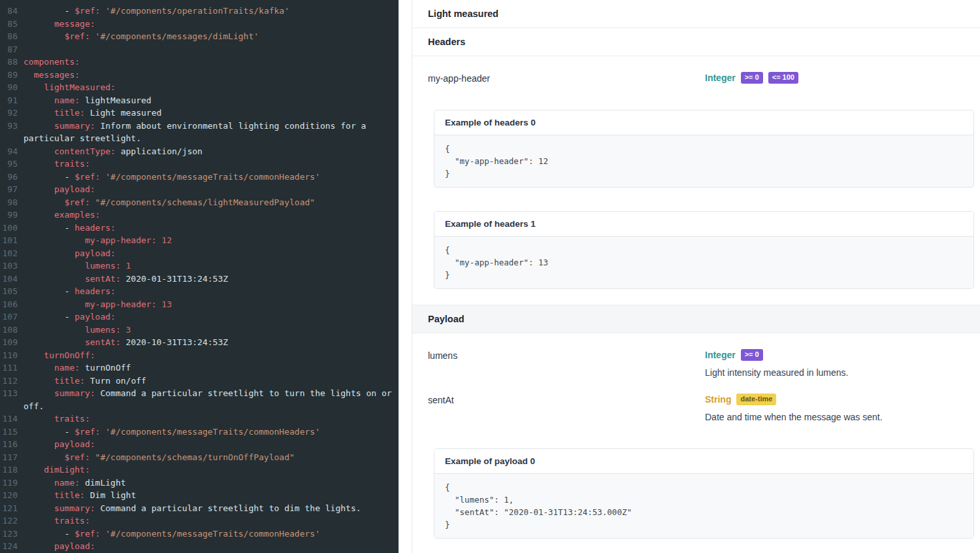 The height and width of the screenshot is (553, 980). What do you see at coordinates (757, 399) in the screenshot?
I see `constraint-badge: date-time` at bounding box center [757, 399].